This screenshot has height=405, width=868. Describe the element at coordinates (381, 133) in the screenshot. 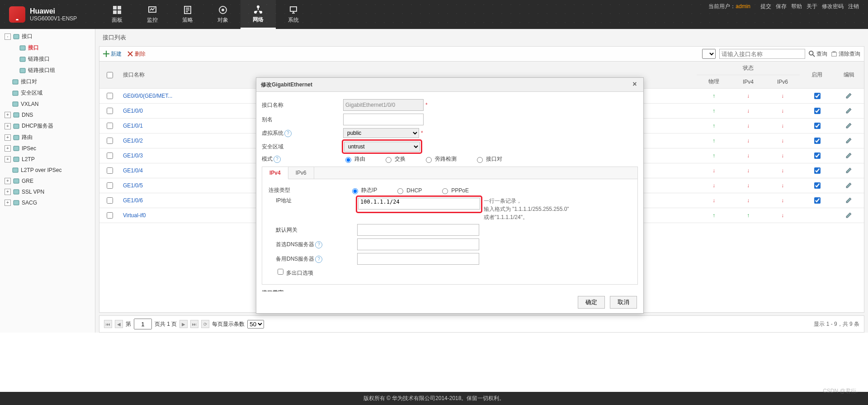

I see `vsys-select: public` at that location.